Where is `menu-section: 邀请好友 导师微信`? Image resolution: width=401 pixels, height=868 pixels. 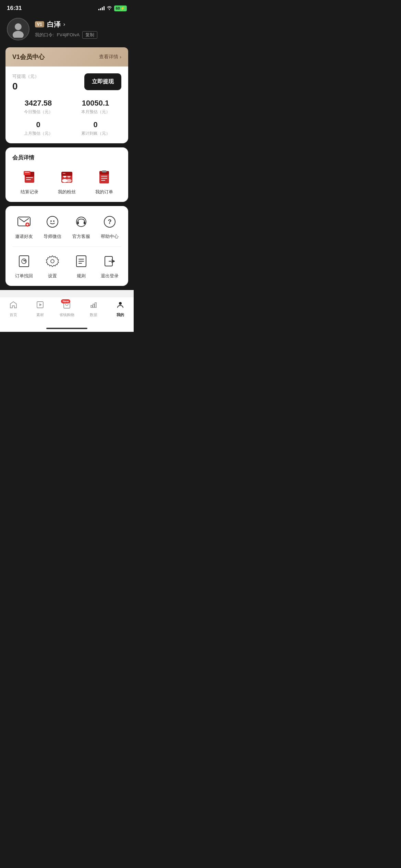
menu-section: 邀请好友 导师微信 is located at coordinates (67, 246).